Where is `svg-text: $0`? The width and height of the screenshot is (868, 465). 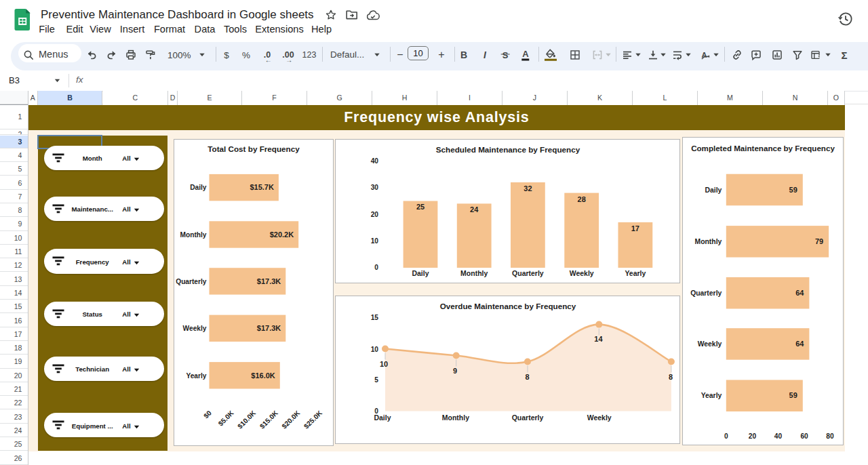 svg-text: $0 is located at coordinates (208, 414).